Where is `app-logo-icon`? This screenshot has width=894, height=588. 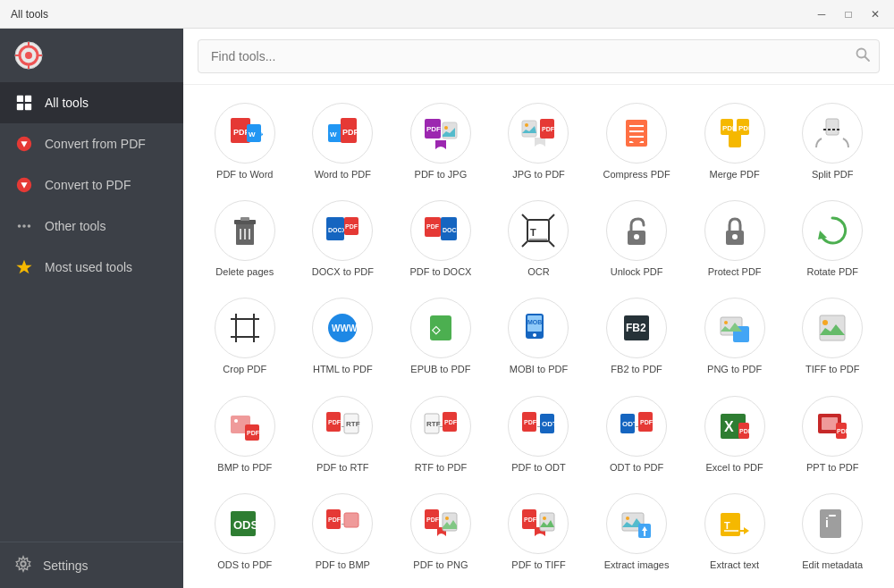 app-logo-icon is located at coordinates (29, 55).